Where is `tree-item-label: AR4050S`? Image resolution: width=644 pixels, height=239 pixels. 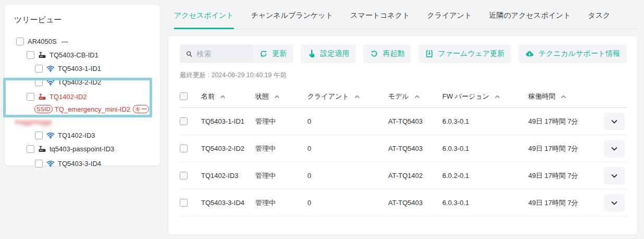 tree-item-label: AR4050S is located at coordinates (42, 42).